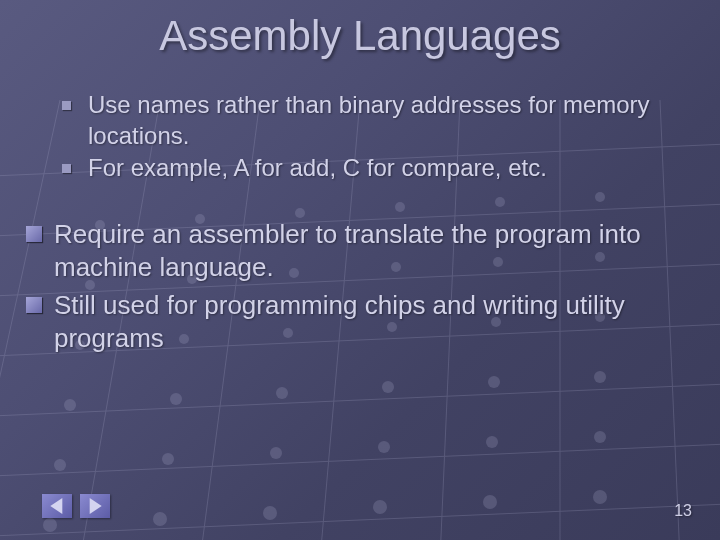  Describe the element at coordinates (683, 511) in the screenshot. I see `page-number: 13` at that location.